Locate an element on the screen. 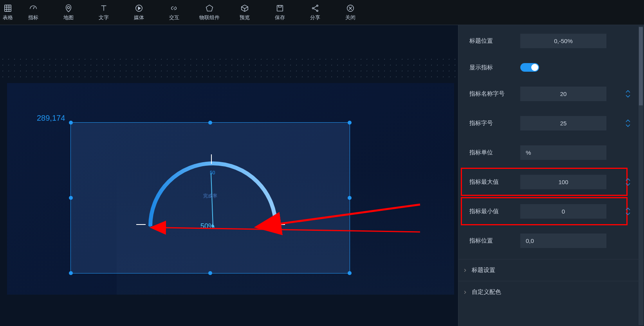 Image resolution: width=644 pixels, height=326 pixels. toolbar-label: 地图 is located at coordinates (69, 18).